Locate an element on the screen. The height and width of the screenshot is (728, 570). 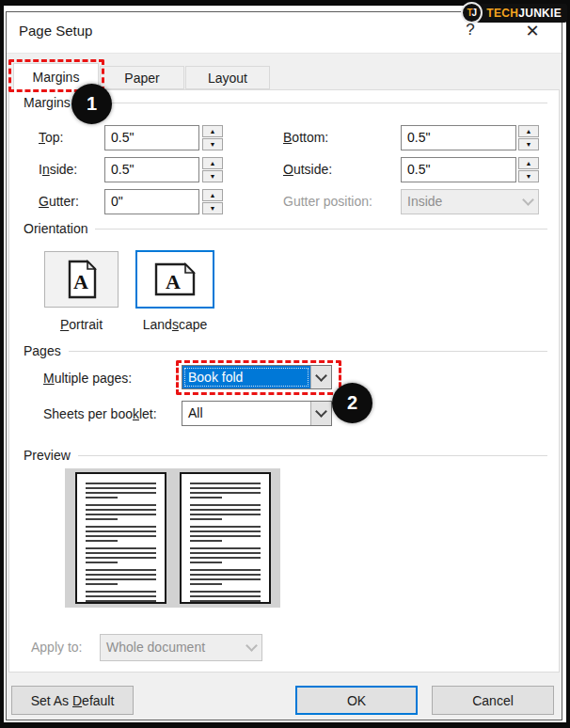
gutter-position-select: Inside is located at coordinates (470, 201).